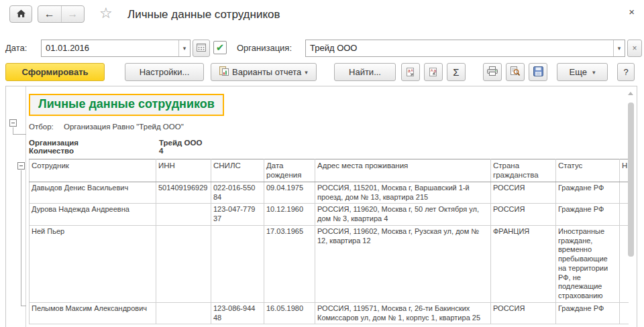  I want to click on home-button, so click(21, 14).